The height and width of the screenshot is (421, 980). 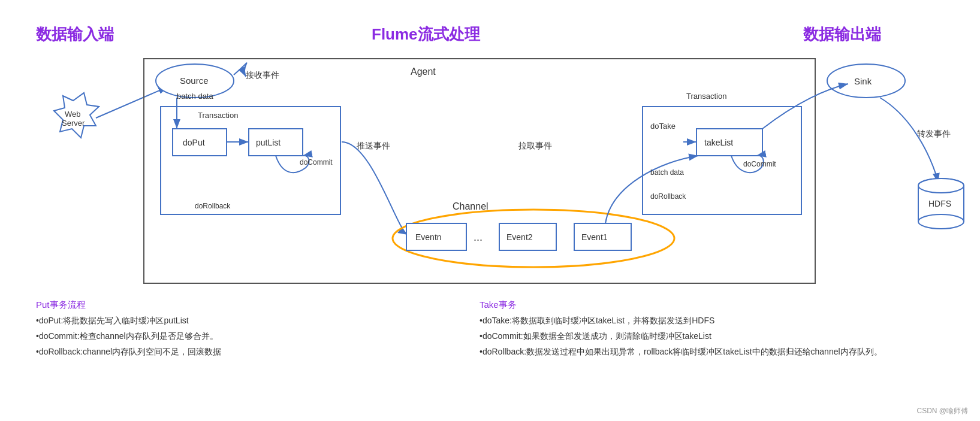 What do you see at coordinates (596, 336) in the screenshot?
I see `take-item-2-text: •doCommit:如果数据全部发送成功，则清除临时缓冲区takeList` at bounding box center [596, 336].